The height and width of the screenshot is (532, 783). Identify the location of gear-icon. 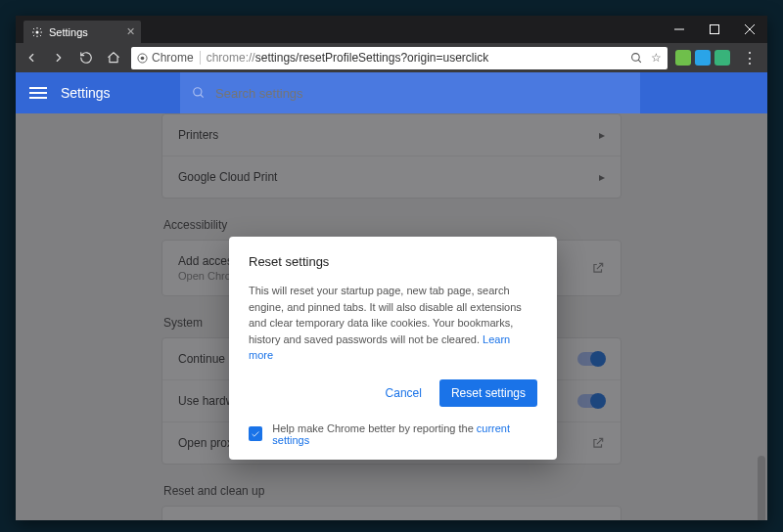
(37, 32).